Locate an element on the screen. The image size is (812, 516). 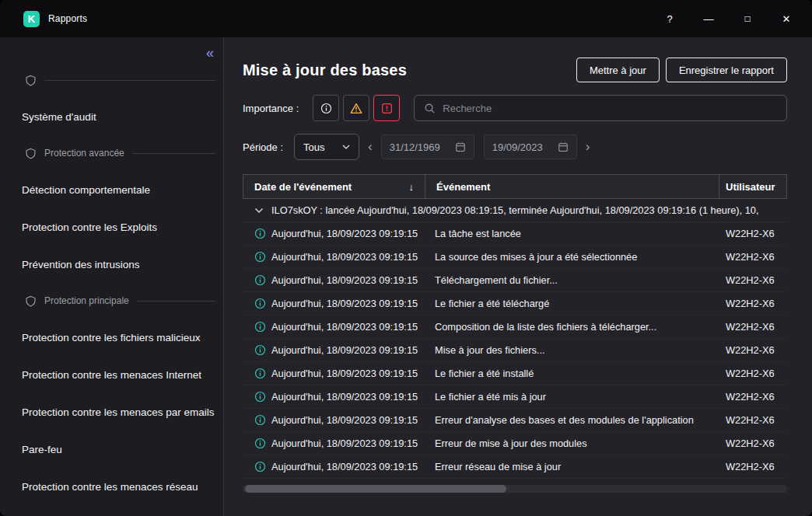
shield-icon is located at coordinates (31, 154).